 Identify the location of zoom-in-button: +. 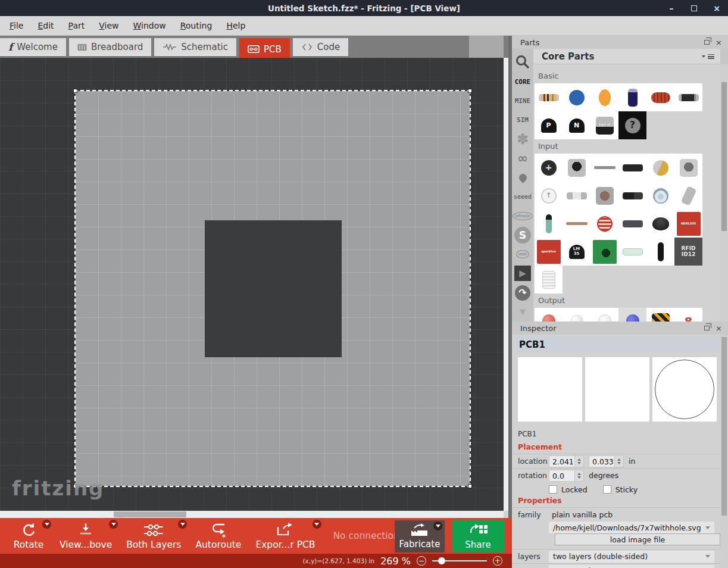
(498, 561).